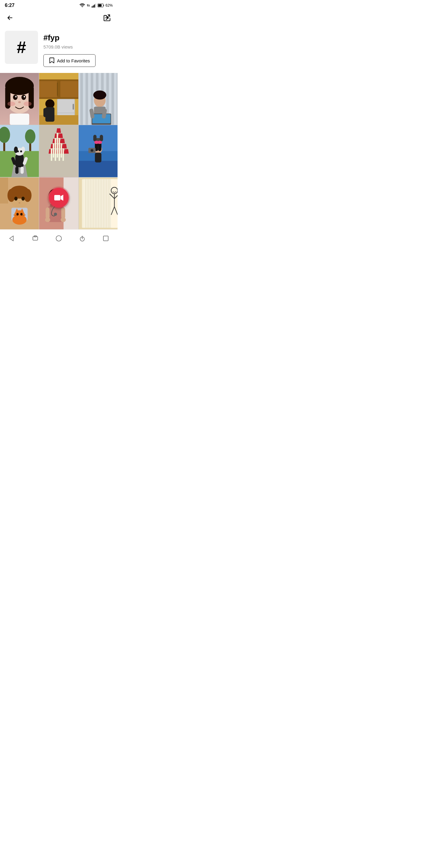  What do you see at coordinates (94, 5) in the screenshot?
I see `signal-icon` at bounding box center [94, 5].